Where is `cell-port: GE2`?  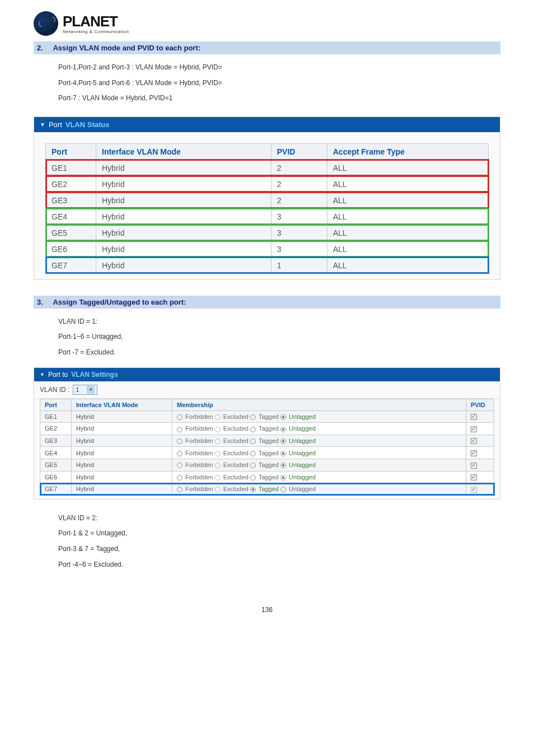
cell-port: GE2 is located at coordinates (56, 429).